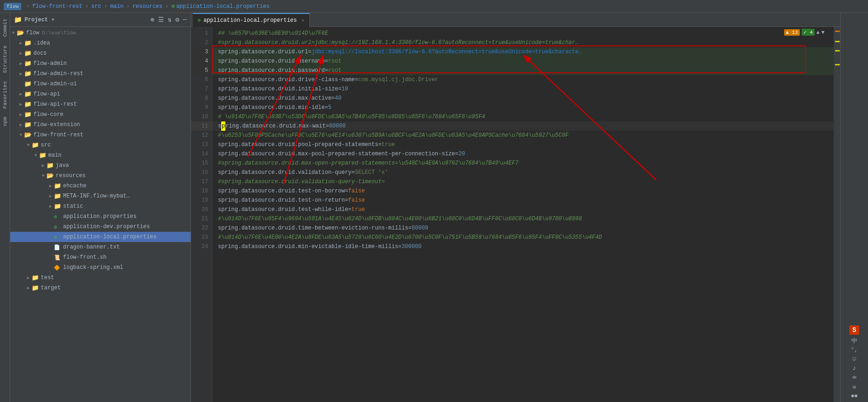 This screenshot has height=402, width=868. Describe the element at coordinates (854, 377) in the screenshot. I see `keyboard-icon: ⌨` at that location.